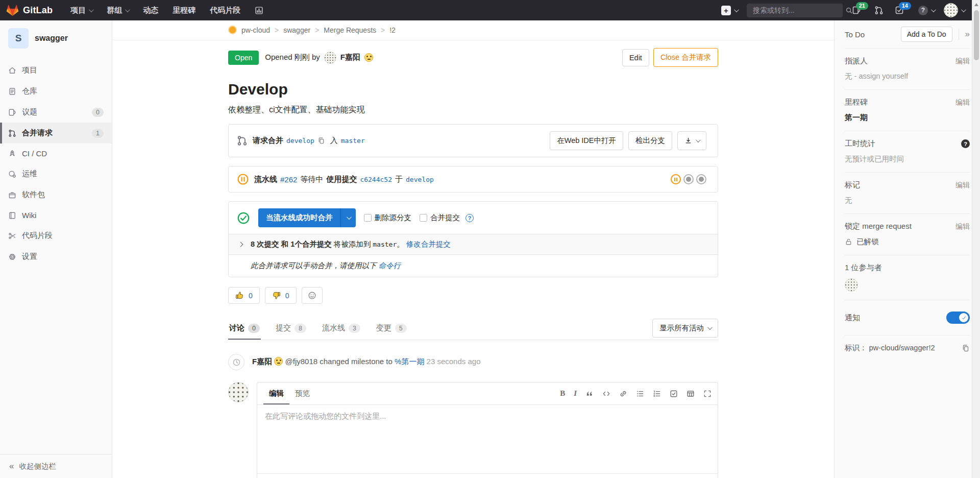 This screenshot has height=478, width=980. Describe the element at coordinates (908, 117) in the screenshot. I see `milestone-value: 第一期` at that location.